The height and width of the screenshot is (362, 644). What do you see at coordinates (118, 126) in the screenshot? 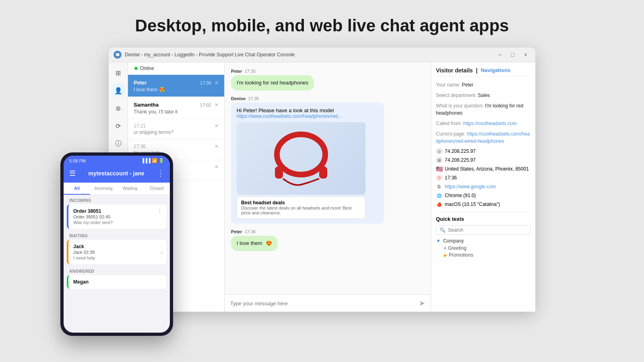
I see `sidebar-settings-icon: ⟳` at bounding box center [118, 126].